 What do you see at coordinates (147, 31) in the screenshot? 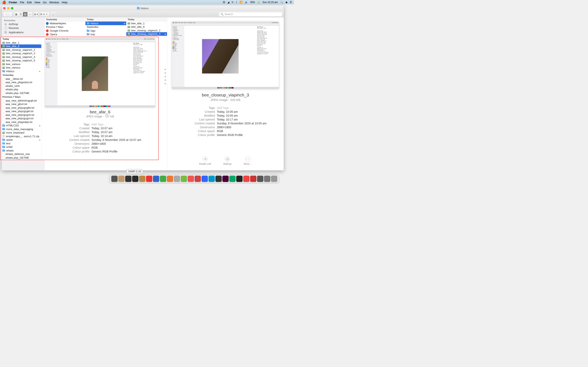
I see `list-item: bee_closeup_viapinch_2` at bounding box center [147, 31].